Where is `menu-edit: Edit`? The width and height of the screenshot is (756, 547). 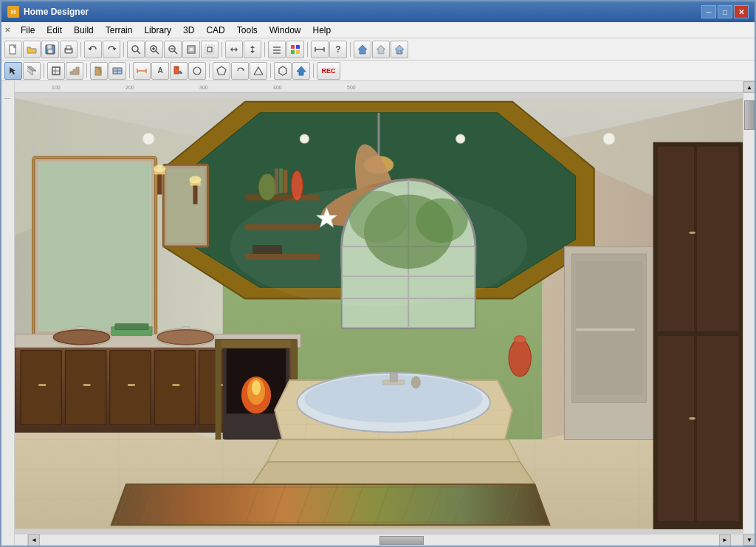 menu-edit: Edit is located at coordinates (55, 30).